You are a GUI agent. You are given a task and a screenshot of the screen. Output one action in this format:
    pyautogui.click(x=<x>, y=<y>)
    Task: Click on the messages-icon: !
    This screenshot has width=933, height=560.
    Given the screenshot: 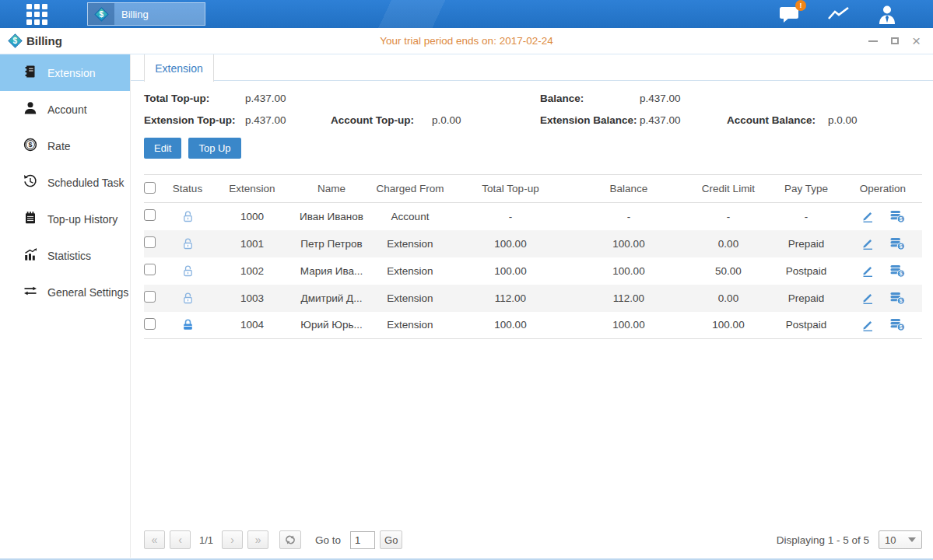 What is the action you would take?
    pyautogui.click(x=789, y=14)
    